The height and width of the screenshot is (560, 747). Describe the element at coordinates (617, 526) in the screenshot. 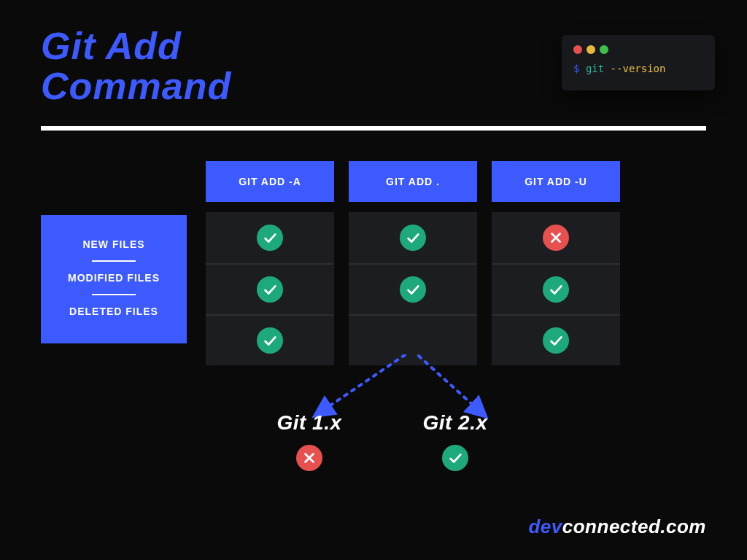

I see `attribution: devconnected.com` at that location.